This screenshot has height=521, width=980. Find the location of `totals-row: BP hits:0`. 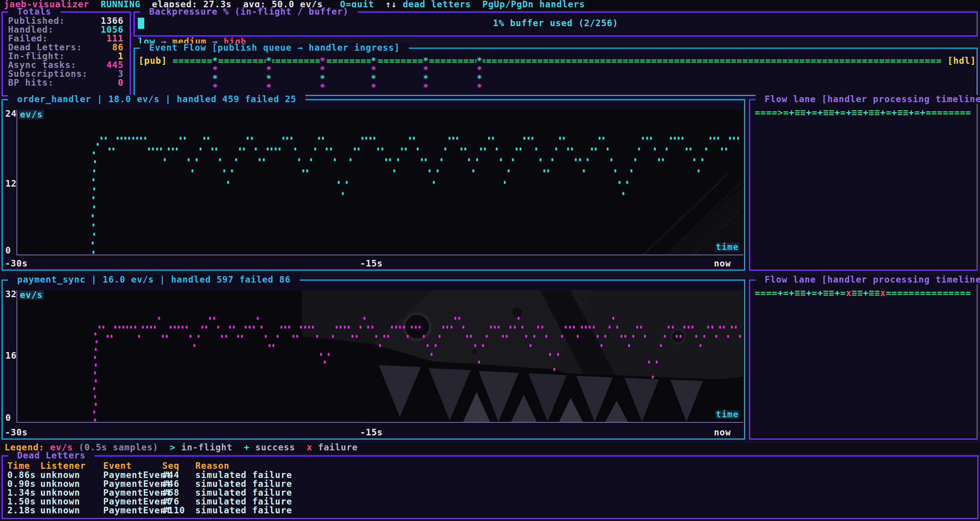

totals-row: BP hits:0 is located at coordinates (66, 83).